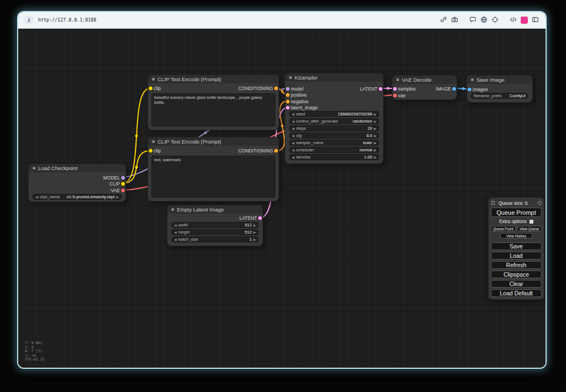 Image resolution: width=566 pixels, height=392 pixels. What do you see at coordinates (334, 142) in the screenshot?
I see `sampler-name-widget: ◀ sampler_name euler ▶` at bounding box center [334, 142].